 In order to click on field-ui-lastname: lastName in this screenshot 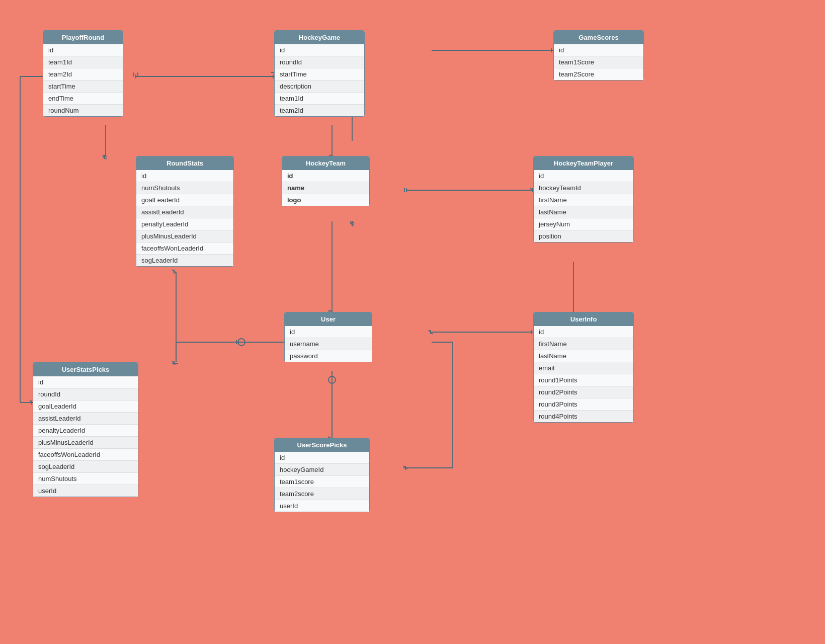, I will do `click(584, 356)`.